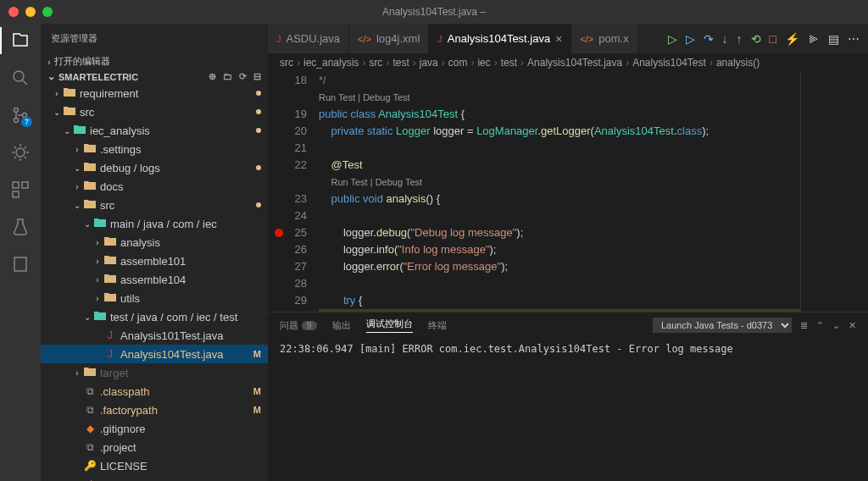 This screenshot has height=481, width=868. Describe the element at coordinates (20, 252) in the screenshot. I see `activity-bar: 7` at that location.